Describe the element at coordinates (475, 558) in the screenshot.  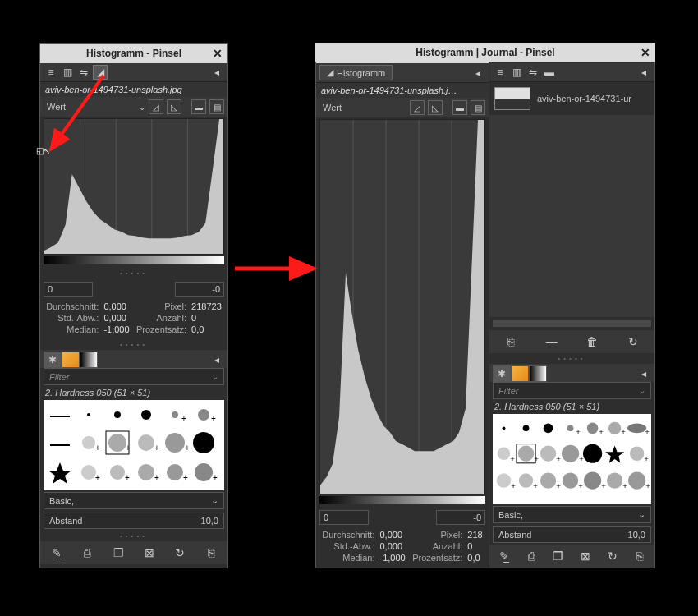
I see `stat-percent-value: 0,0` at that location.